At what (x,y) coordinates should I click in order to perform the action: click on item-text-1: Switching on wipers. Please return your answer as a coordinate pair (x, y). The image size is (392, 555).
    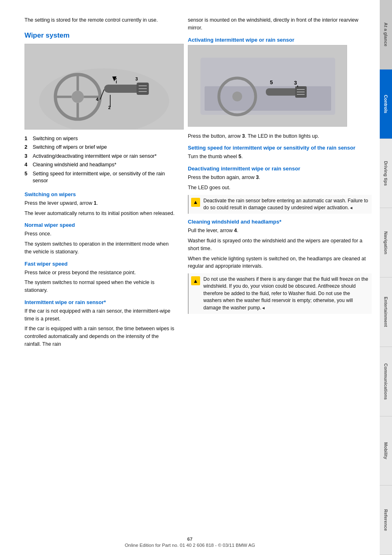
    Looking at the image, I should click on (55, 139).